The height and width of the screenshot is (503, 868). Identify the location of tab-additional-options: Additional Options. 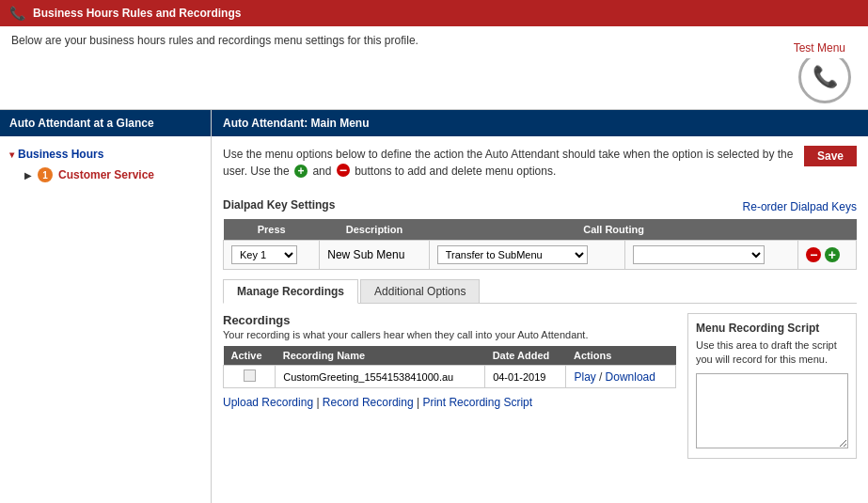
(419, 291).